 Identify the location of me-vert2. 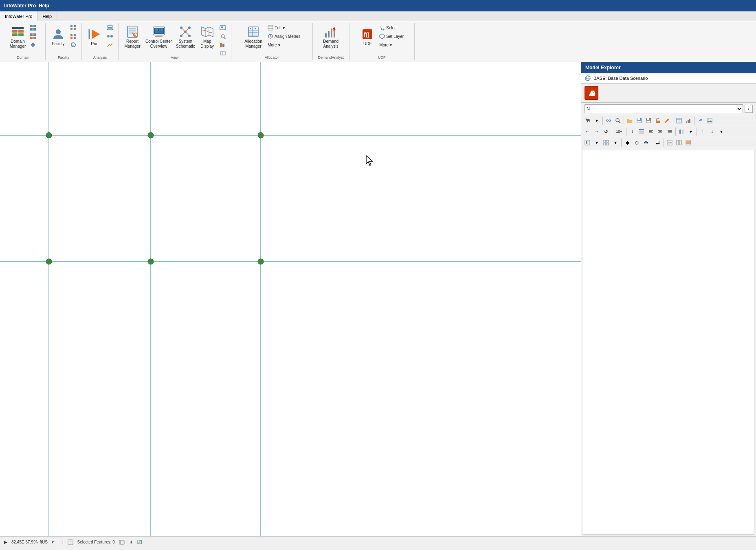
(681, 132).